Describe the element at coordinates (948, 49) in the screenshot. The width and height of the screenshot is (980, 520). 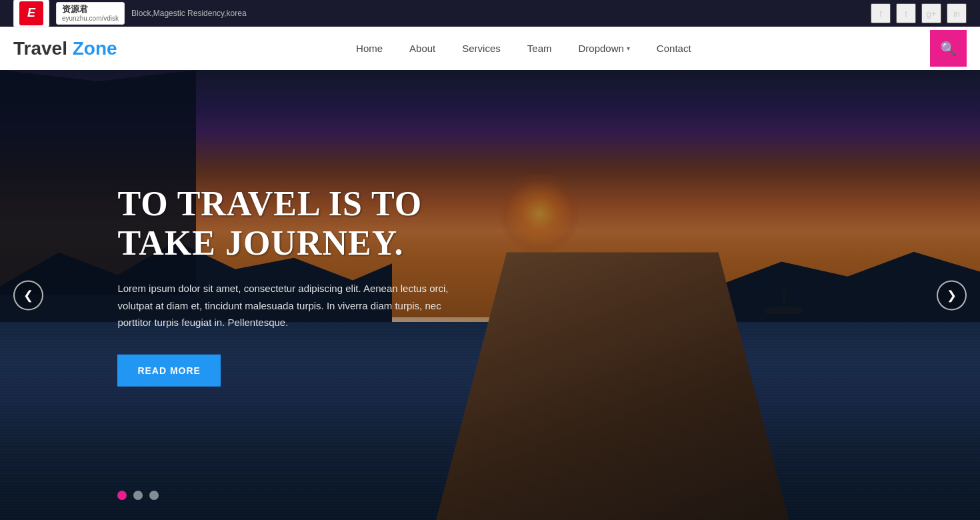
I see `search-icon: 🔍` at that location.